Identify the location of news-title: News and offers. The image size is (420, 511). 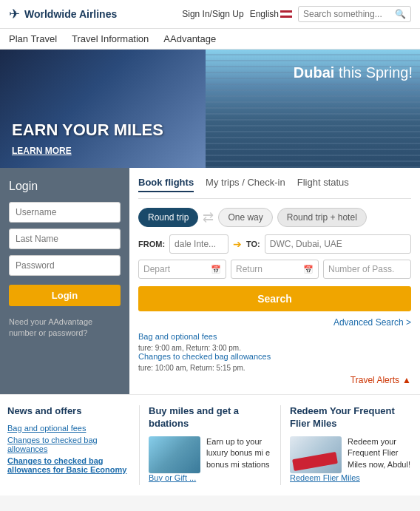
(69, 411).